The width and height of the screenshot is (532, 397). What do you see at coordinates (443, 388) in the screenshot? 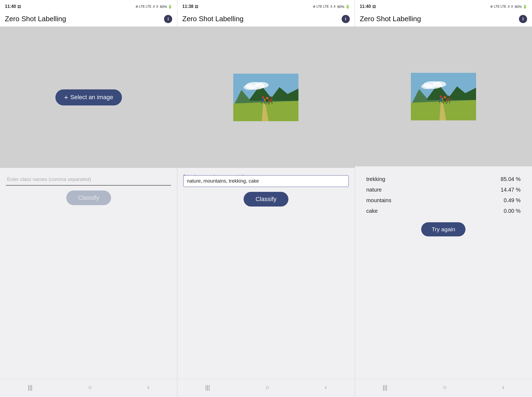
I see `nav-bar-3: ||| ○ ‹` at bounding box center [443, 388].